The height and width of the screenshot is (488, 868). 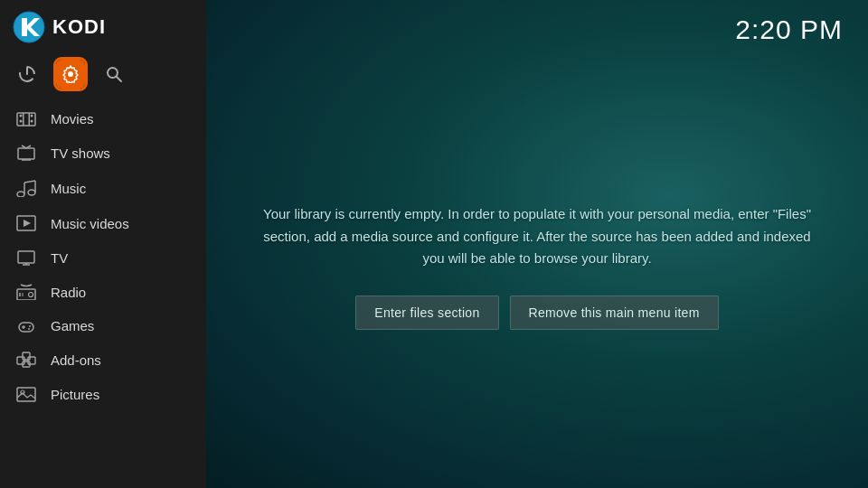 I want to click on tv-icon, so click(x=27, y=258).